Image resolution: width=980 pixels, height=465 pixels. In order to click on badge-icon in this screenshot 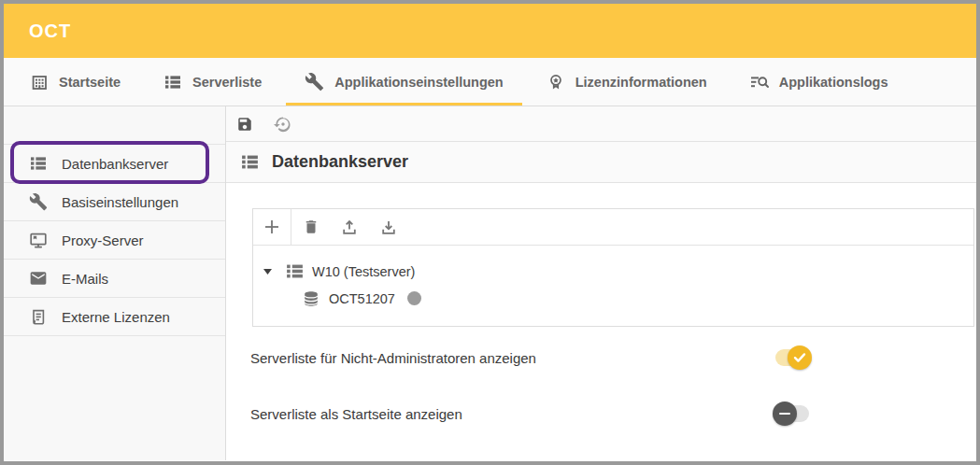, I will do `click(556, 82)`.